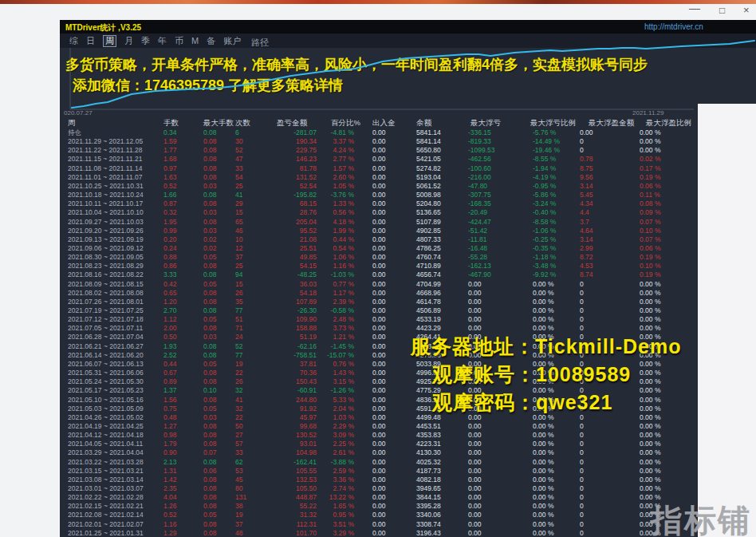  Describe the element at coordinates (408, 401) in the screenshot. I see `table-row: 2021.05.10 ~ 2021.05.161.560.0841244.805…` at that location.